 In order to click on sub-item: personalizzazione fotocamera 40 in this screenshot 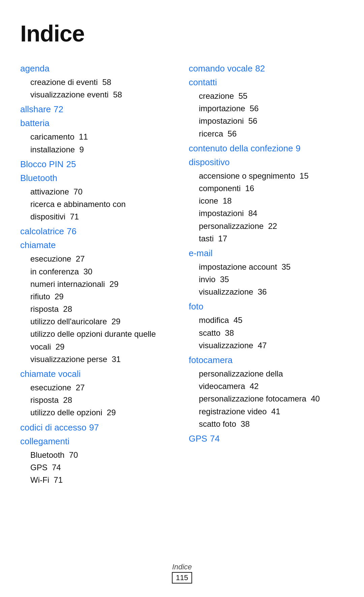, I will do `click(271, 398)`.